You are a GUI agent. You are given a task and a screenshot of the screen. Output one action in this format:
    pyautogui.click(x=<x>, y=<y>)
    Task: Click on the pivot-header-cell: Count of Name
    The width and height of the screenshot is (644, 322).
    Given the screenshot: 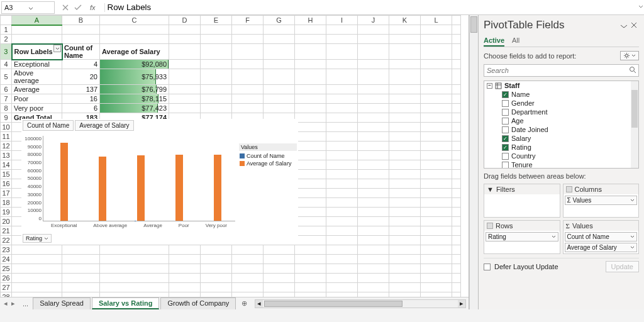 What is the action you would take?
    pyautogui.click(x=81, y=52)
    